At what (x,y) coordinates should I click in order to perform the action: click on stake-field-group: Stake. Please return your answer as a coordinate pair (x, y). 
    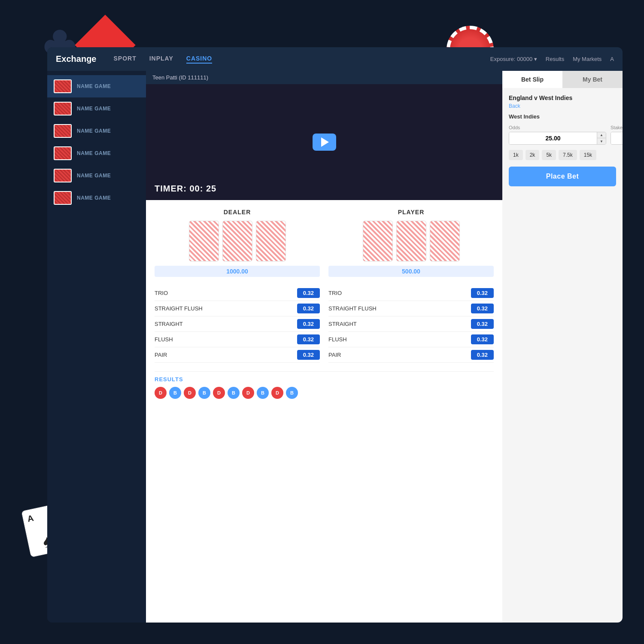
    Looking at the image, I should click on (617, 135).